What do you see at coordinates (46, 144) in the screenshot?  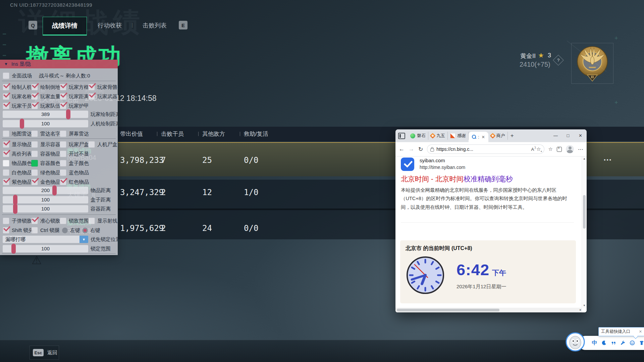 I see `menu-checkbox: 显示容器` at bounding box center [46, 144].